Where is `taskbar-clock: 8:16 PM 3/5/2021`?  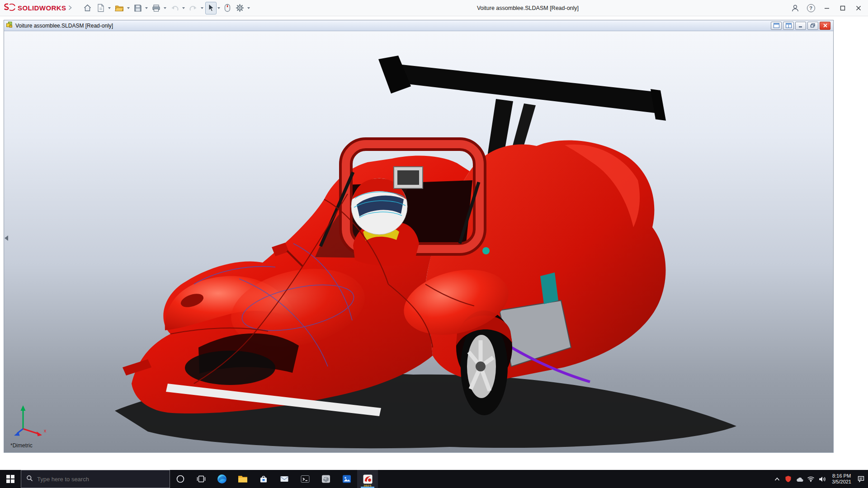 taskbar-clock: 8:16 PM 3/5/2021 is located at coordinates (842, 479).